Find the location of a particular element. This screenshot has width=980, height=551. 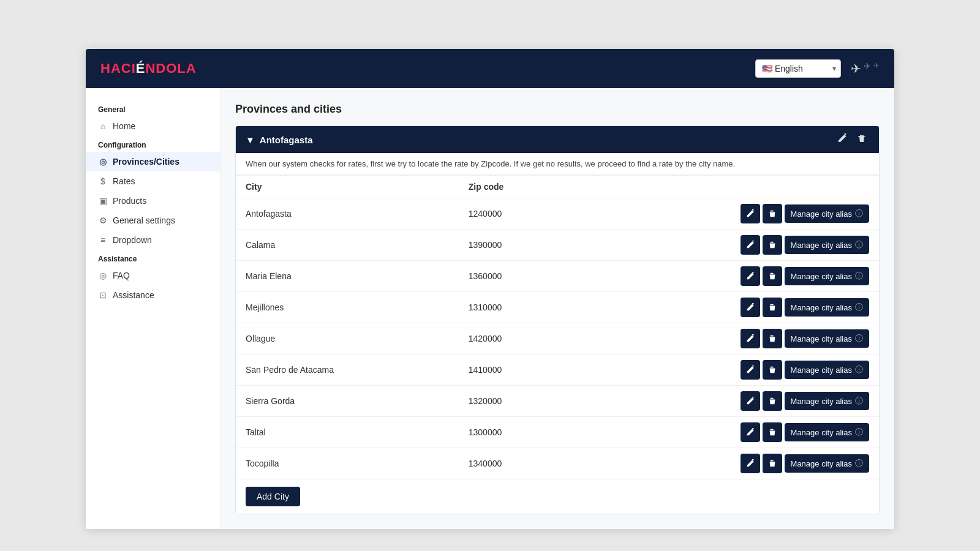

province-actions is located at coordinates (852, 140).